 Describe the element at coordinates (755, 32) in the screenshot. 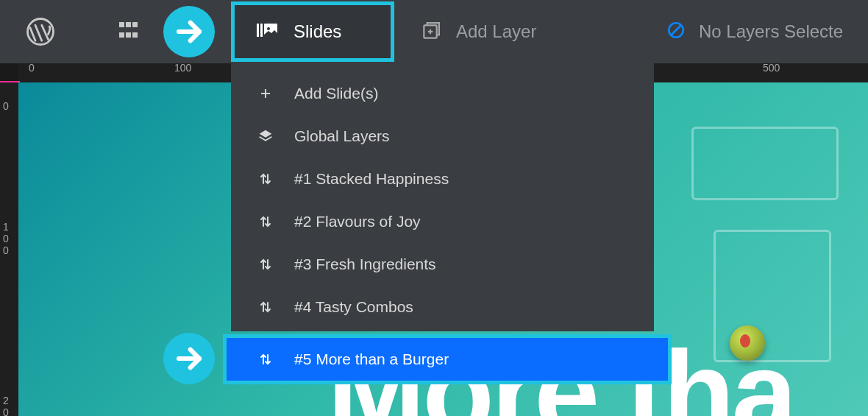

I see `no-layers-status: No Layers Selecte` at that location.